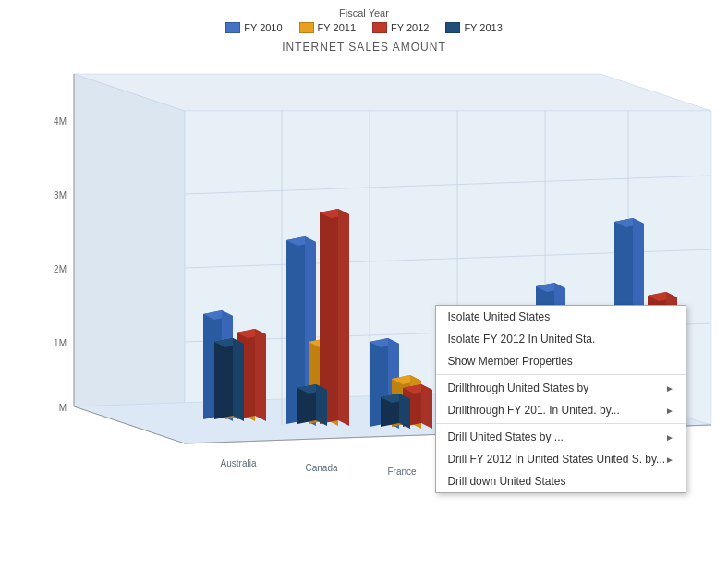 The height and width of the screenshot is (582, 728). Describe the element at coordinates (401, 28) in the screenshot. I see `legend-item-fy2012: FY 2012` at that location.